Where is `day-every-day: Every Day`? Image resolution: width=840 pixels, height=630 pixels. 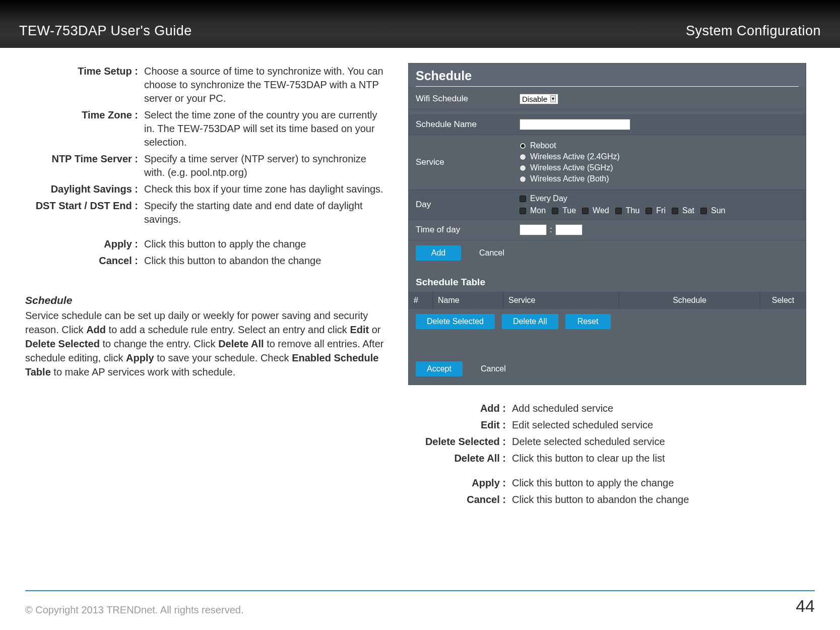
day-every-day: Every Day is located at coordinates (543, 199).